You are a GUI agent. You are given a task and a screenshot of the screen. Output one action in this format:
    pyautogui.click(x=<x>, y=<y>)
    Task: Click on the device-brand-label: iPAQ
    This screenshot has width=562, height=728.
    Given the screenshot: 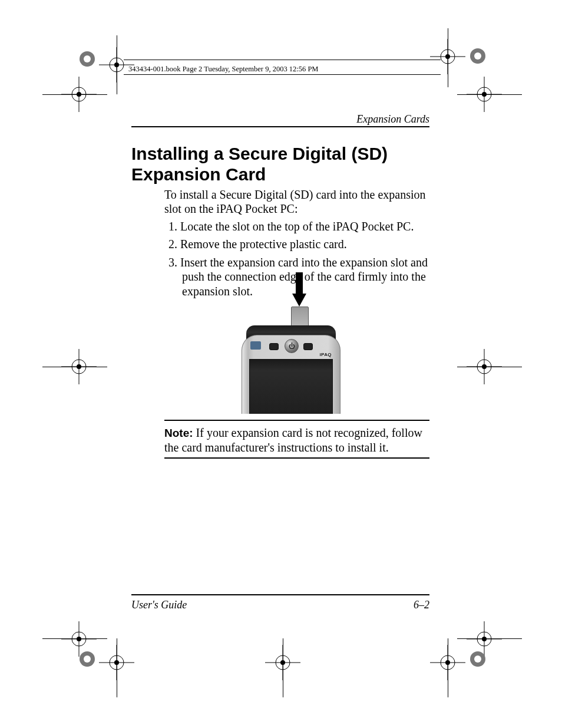 What is the action you would take?
    pyautogui.click(x=325, y=355)
    